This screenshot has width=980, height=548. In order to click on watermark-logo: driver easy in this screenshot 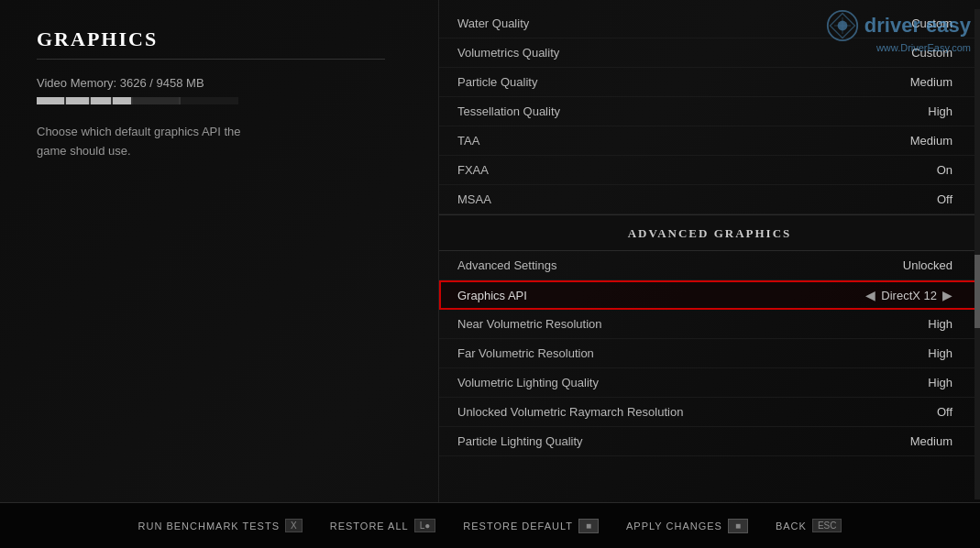, I will do `click(898, 26)`.